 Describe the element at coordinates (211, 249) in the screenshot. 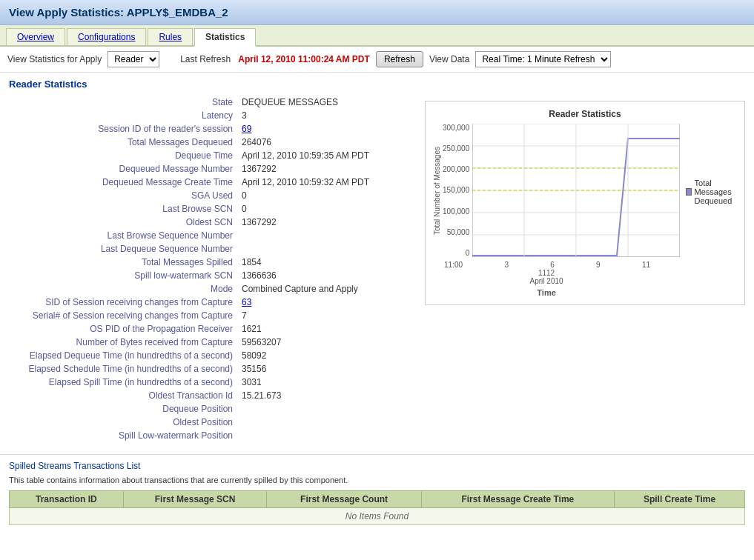

I see `stats-row: Last Dequeue Sequence Number` at that location.